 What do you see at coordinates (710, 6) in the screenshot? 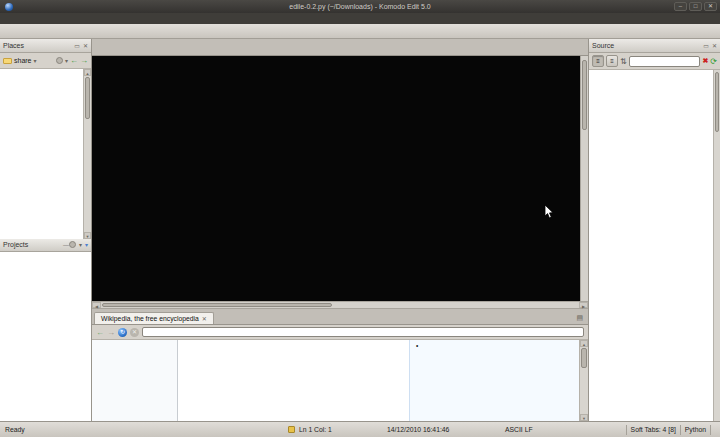
I see `close-button: ✕` at bounding box center [710, 6].